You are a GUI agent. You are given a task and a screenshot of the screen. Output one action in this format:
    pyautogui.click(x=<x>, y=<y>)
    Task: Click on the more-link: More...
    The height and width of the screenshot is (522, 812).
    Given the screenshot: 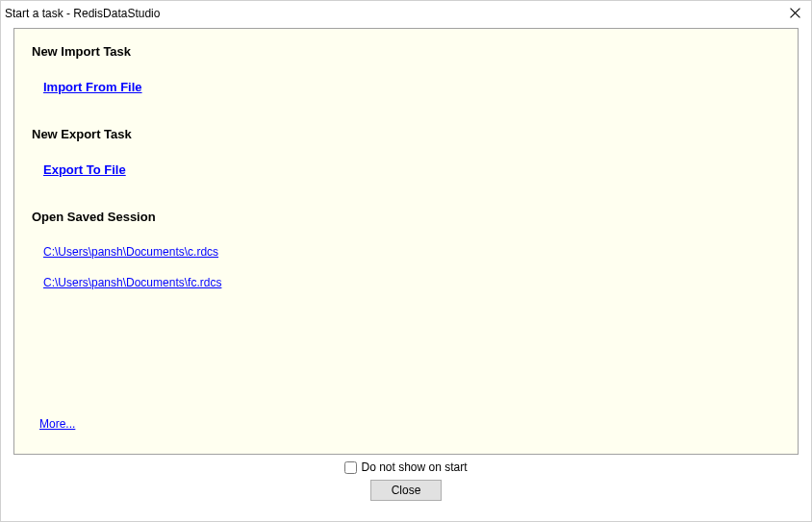 What is the action you would take?
    pyautogui.click(x=58, y=424)
    